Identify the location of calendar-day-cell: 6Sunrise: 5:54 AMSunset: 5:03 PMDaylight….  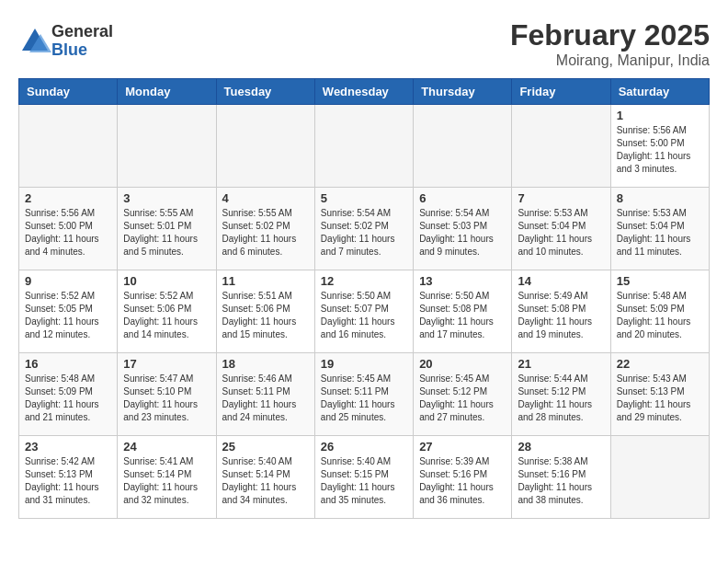
(463, 229).